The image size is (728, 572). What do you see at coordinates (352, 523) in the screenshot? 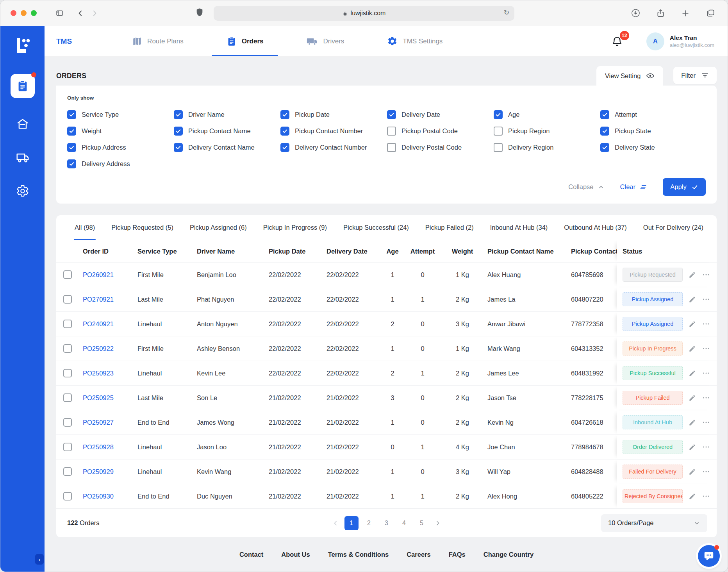
I see `page-button-1: 1` at bounding box center [352, 523].